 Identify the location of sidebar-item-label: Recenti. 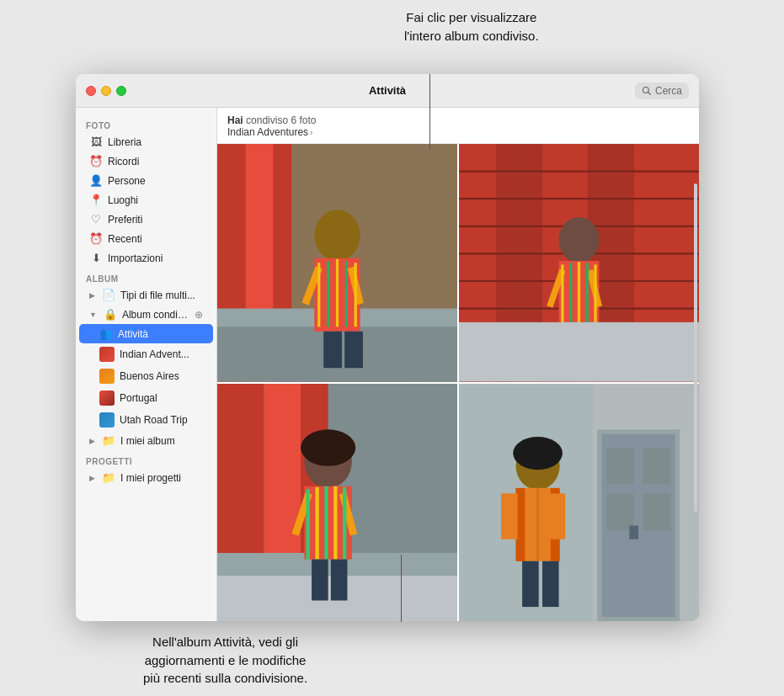
(155, 239).